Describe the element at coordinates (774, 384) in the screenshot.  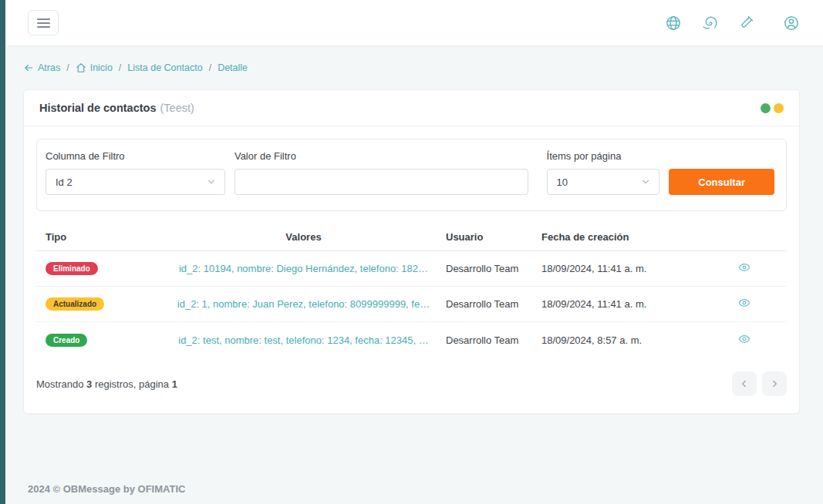
I see `chevron-right-icon` at that location.